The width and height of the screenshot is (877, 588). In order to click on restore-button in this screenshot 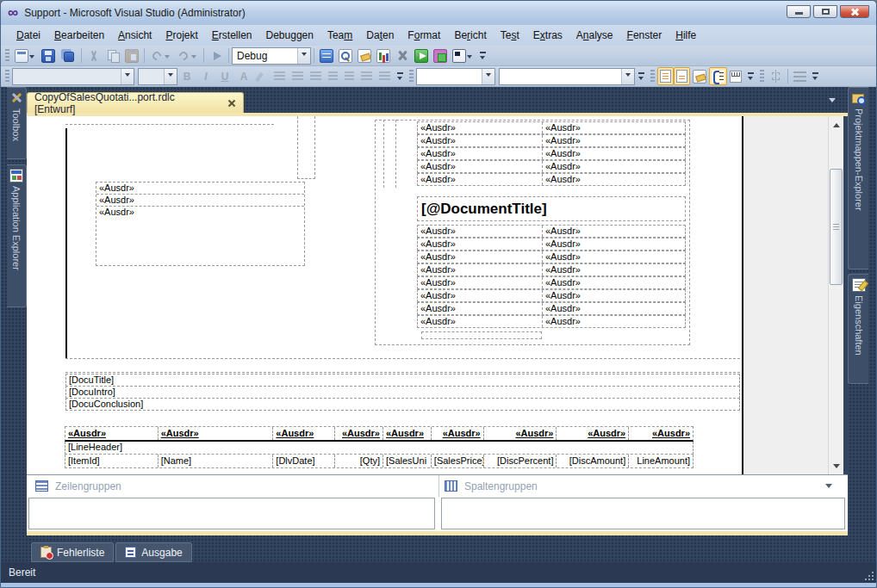, I will do `click(825, 12)`.